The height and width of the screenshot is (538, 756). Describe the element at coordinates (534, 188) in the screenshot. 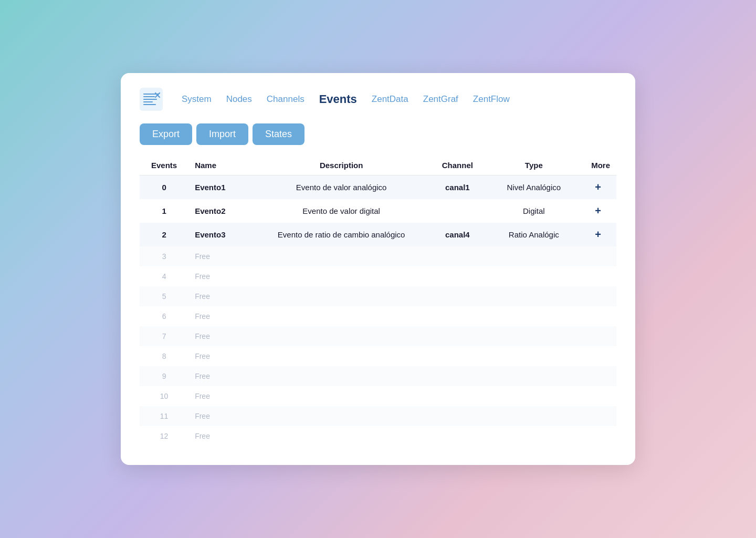

I see `row-type: Nivel Analógico` at that location.